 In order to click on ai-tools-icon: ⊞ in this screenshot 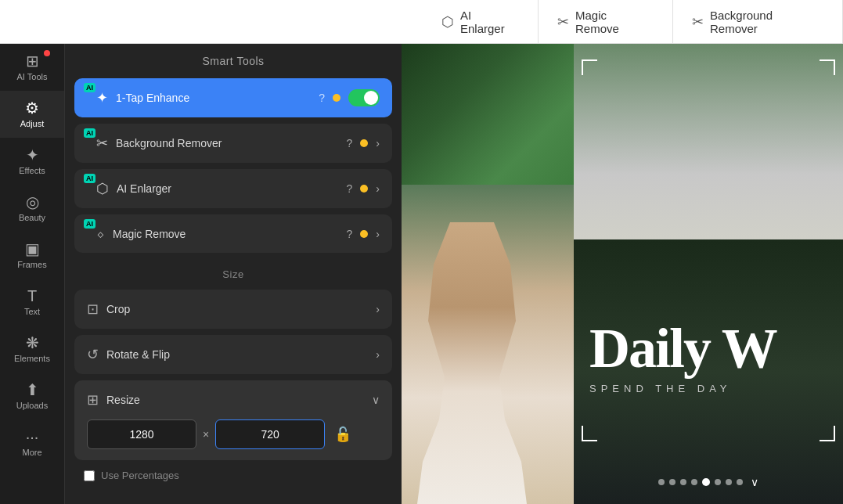, I will do `click(33, 61)`.